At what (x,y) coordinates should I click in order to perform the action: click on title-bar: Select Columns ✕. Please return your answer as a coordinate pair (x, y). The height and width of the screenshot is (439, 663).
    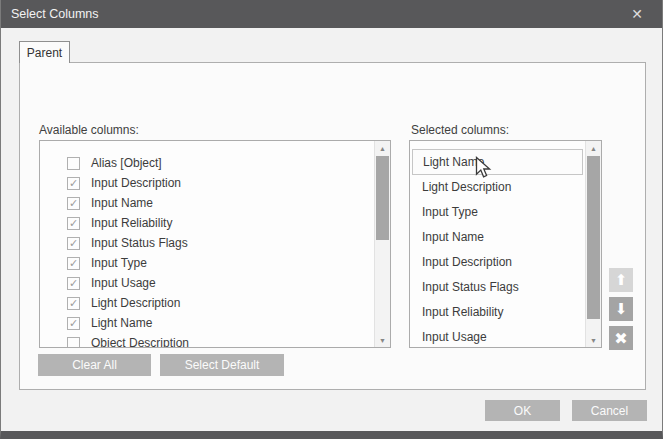
    Looking at the image, I should click on (332, 14).